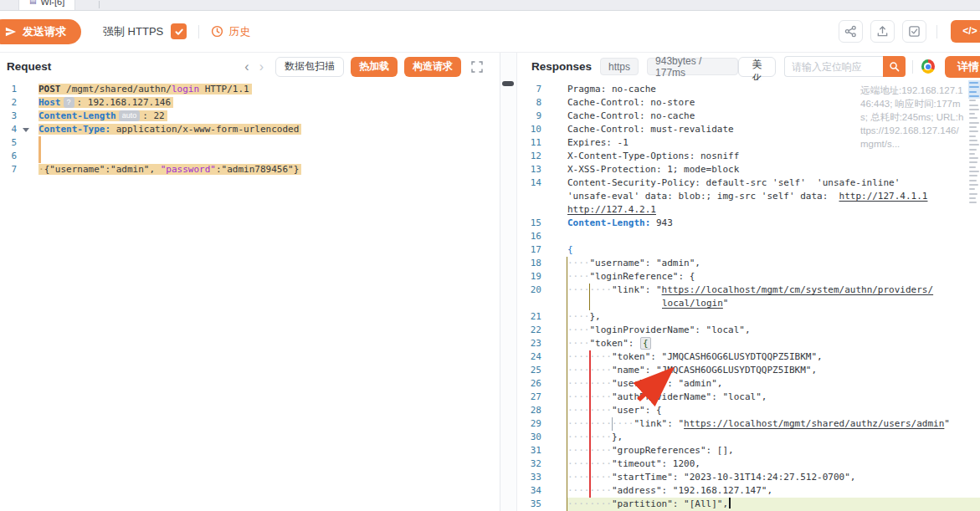  What do you see at coordinates (850, 32) in the screenshot?
I see `share-icon` at bounding box center [850, 32].